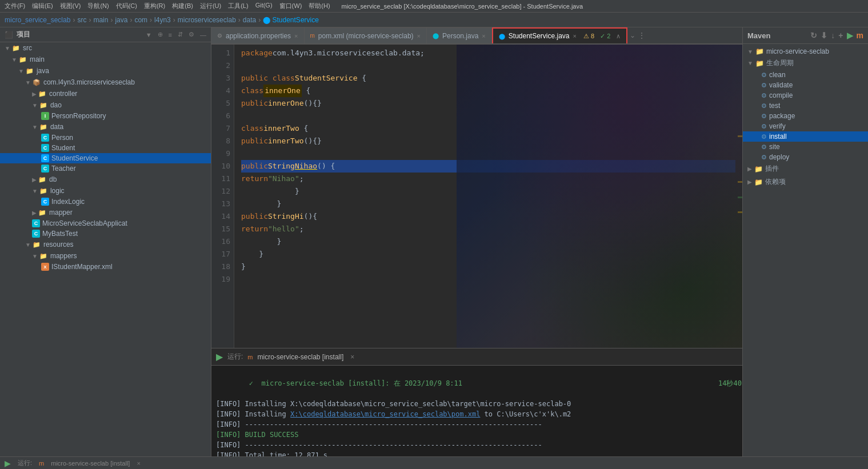 This screenshot has height=469, width=868. Describe the element at coordinates (477, 411) in the screenshot. I see `console-output: ✓ micro-service-seclab [install]: 在 2023…` at that location.